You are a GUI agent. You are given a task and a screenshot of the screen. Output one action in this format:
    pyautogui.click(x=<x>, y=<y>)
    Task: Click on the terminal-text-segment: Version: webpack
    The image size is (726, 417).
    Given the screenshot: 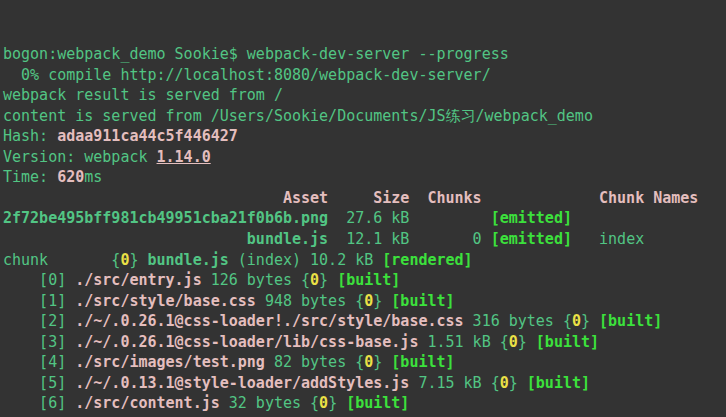 What is the action you would take?
    pyautogui.click(x=80, y=157)
    